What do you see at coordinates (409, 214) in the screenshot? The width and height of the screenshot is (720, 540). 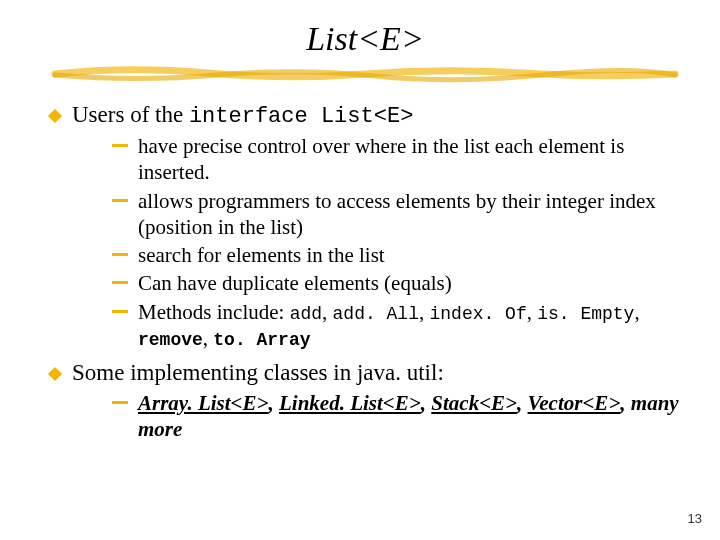 I see `sub-text: allows programmers to access elements by…` at bounding box center [409, 214].